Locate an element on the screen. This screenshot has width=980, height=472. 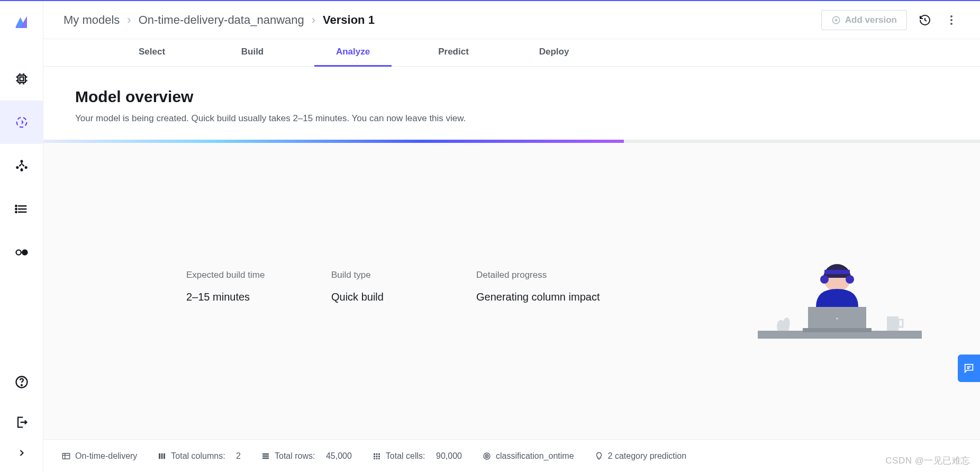
columns-icon is located at coordinates (162, 456).